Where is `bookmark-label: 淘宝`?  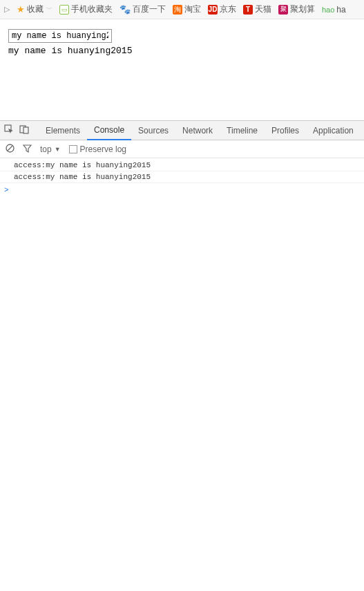 bookmark-label: 淘宝 is located at coordinates (193, 10).